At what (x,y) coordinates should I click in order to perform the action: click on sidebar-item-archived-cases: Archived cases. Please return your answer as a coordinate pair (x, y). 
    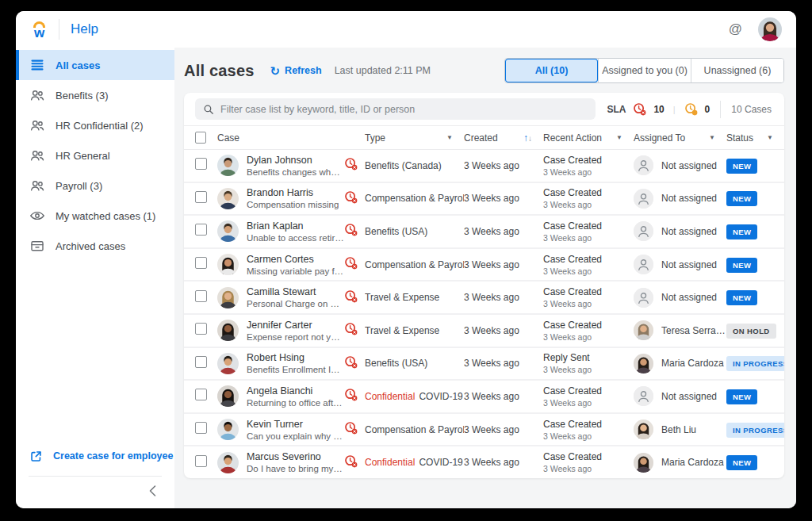
    Looking at the image, I should click on (95, 246).